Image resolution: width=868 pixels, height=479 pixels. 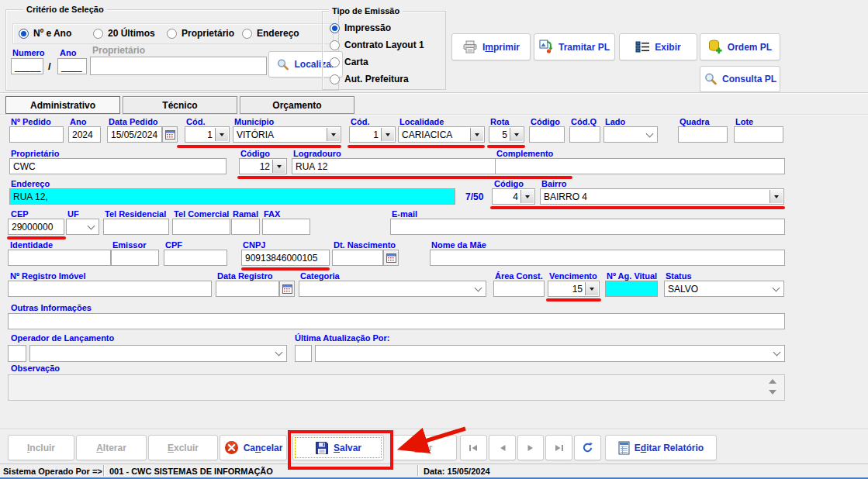 What do you see at coordinates (170, 135) in the screenshot?
I see `data-pedido-calendar-button` at bounding box center [170, 135].